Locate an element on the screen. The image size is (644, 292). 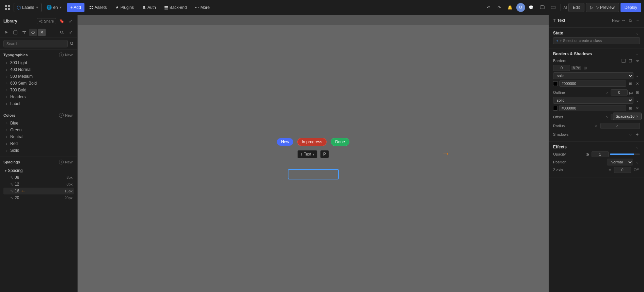
outline-color-del-icon: ✕ is located at coordinates (637, 108).